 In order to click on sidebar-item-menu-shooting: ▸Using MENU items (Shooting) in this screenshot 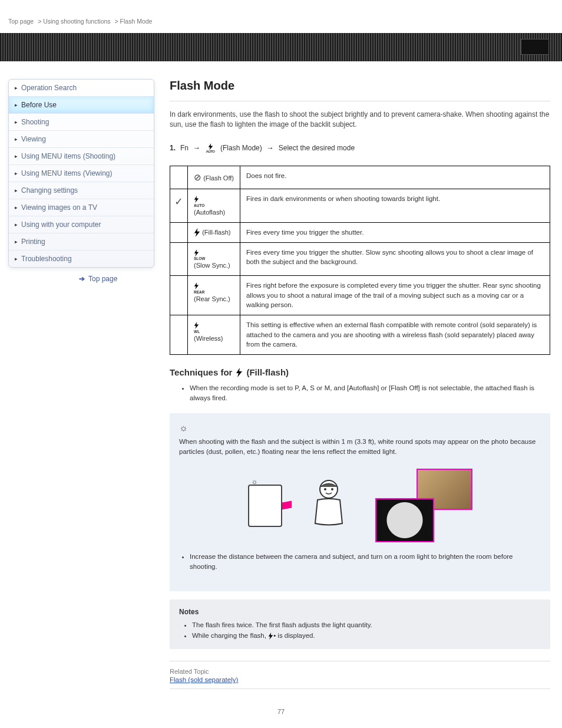, I will do `click(81, 157)`.